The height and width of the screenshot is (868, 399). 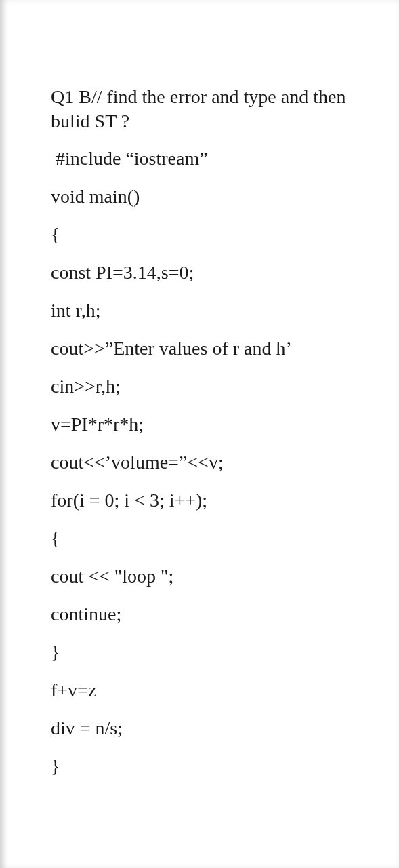 I want to click on code-line: f+v=z, so click(x=205, y=690).